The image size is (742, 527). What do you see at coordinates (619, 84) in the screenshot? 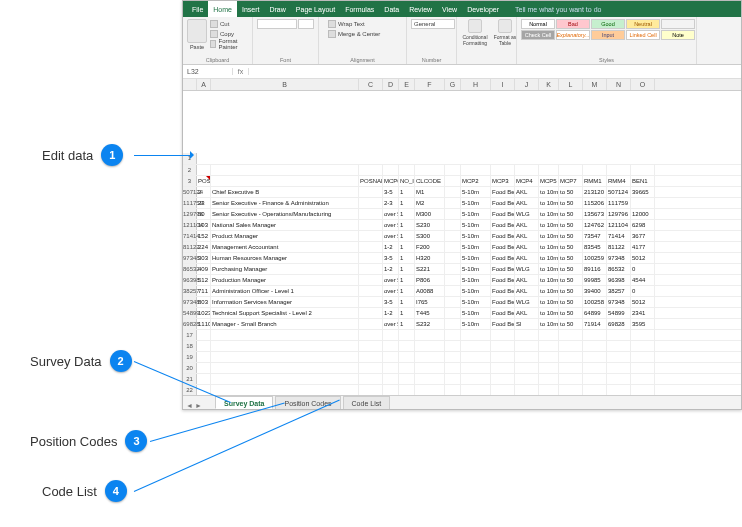
I see `col-header-N: N` at bounding box center [619, 84].